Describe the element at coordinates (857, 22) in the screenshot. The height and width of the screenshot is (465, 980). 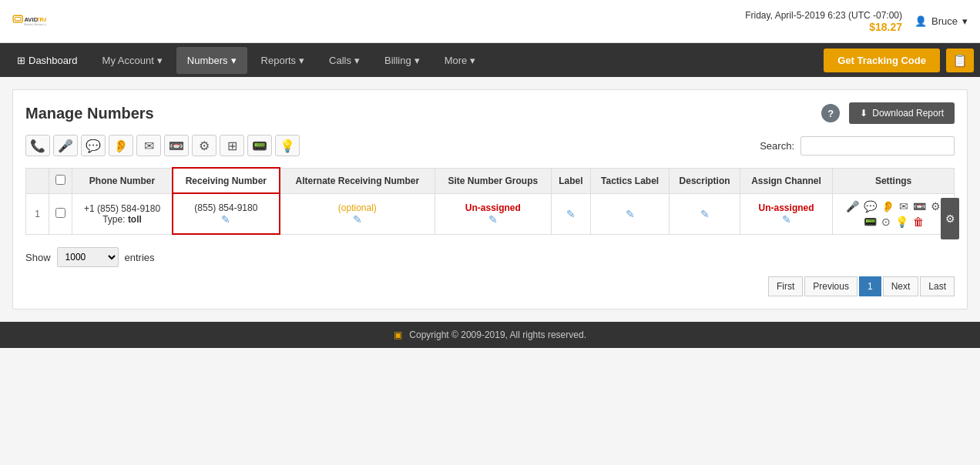
I see `top-right-section: Friday, April-5-2019 6:23 (UTC -07:00) $…` at that location.